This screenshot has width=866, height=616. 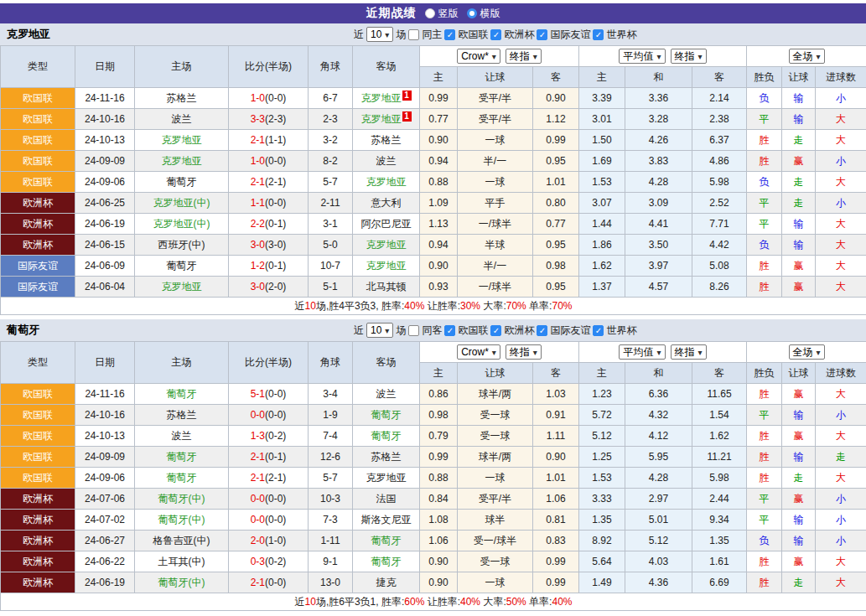 What do you see at coordinates (407, 116) in the screenshot?
I see `red-card-badge: 1` at bounding box center [407, 116].